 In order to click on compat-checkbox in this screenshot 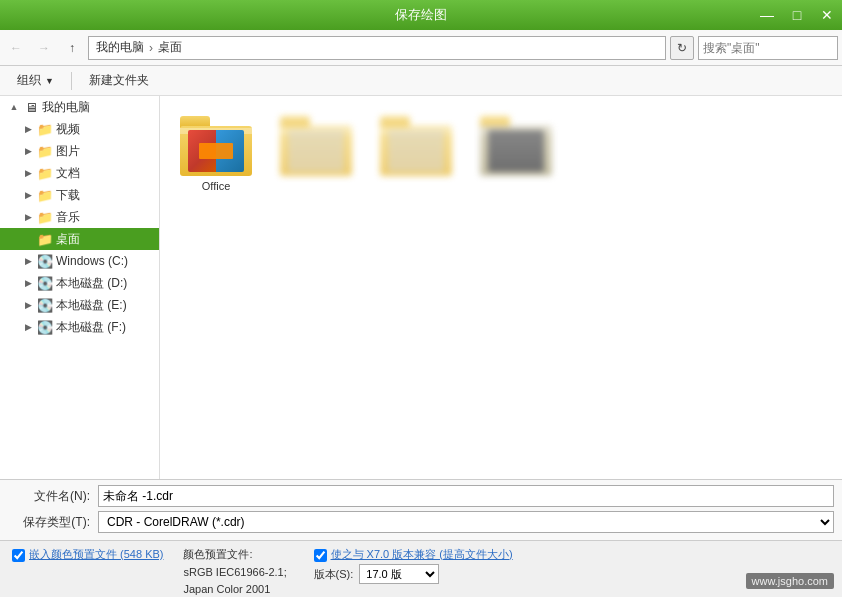, I will do `click(320, 556)`.